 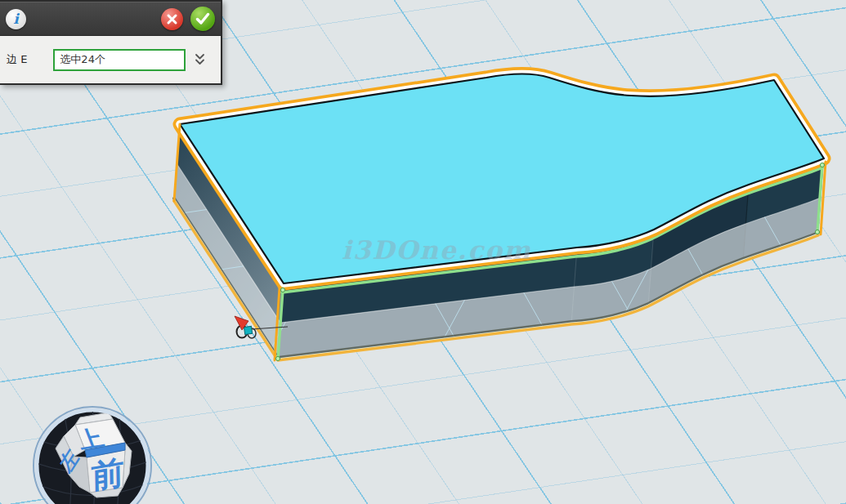 I want to click on edge-selection-dialog: i 边 E, so click(x=111, y=42).